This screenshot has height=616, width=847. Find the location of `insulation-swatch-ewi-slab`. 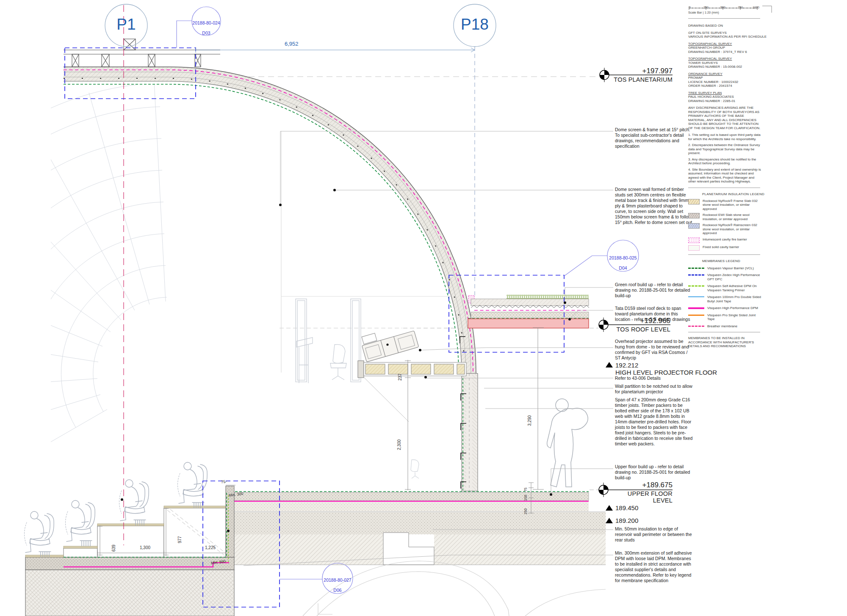

insulation-swatch-ewi-slab is located at coordinates (694, 216).